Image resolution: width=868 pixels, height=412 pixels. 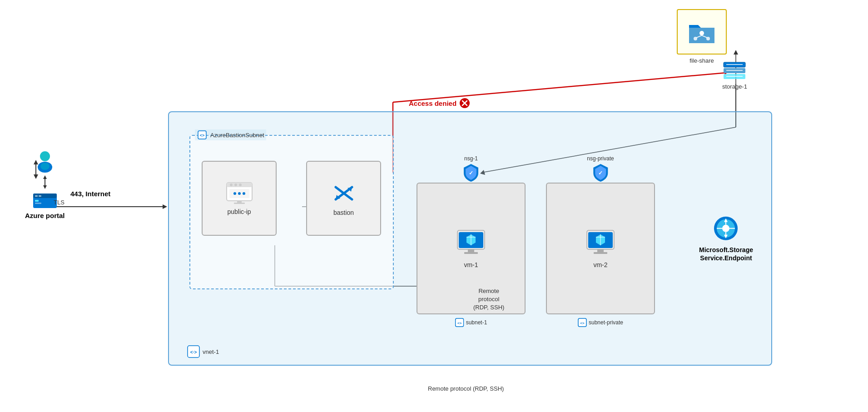 What do you see at coordinates (701, 61) in the screenshot?
I see `file-share-label: file-share` at bounding box center [701, 61].